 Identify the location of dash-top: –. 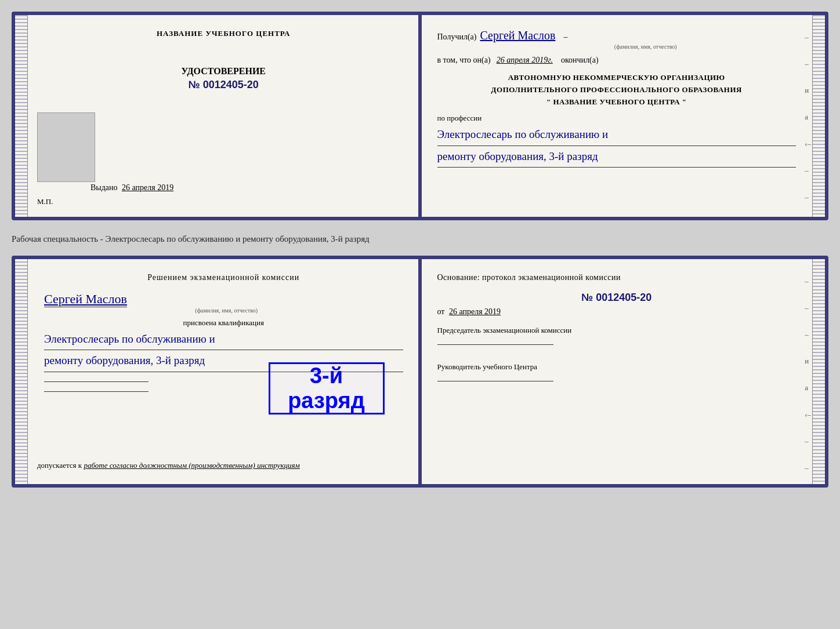
(565, 37).